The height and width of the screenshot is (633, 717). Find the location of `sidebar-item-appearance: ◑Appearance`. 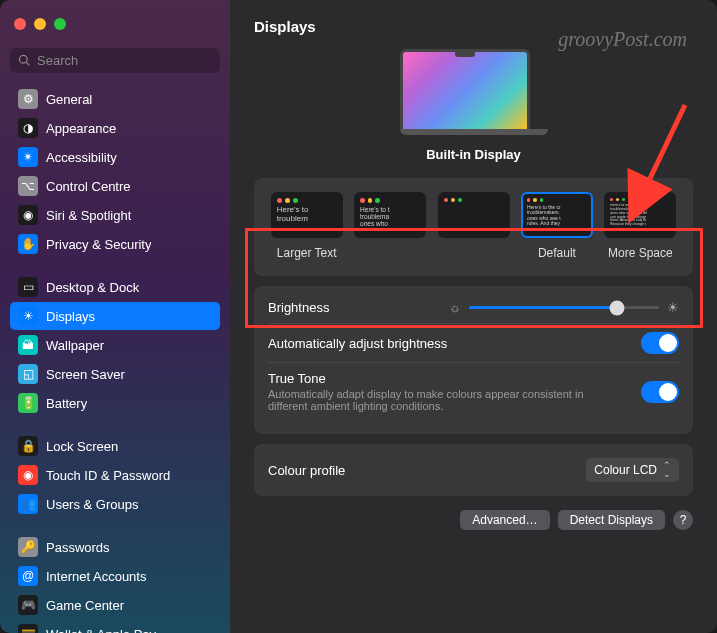

sidebar-item-appearance: ◑Appearance is located at coordinates (115, 128).